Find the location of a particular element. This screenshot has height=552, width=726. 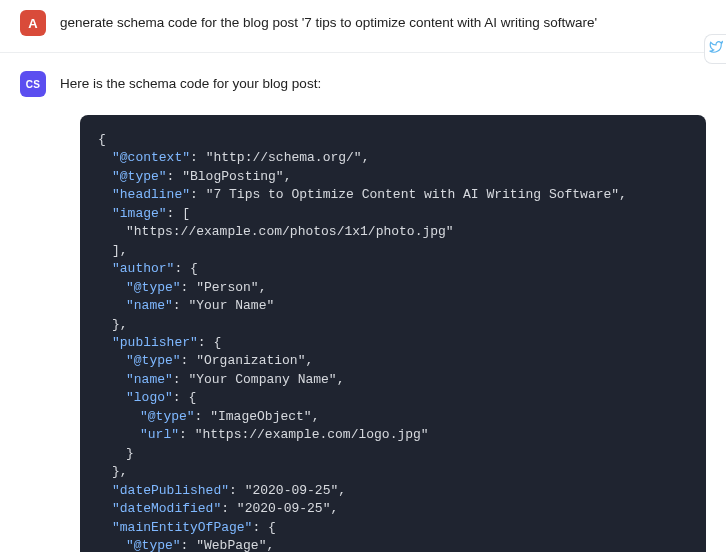

code-line: "image": [ is located at coordinates (393, 214).